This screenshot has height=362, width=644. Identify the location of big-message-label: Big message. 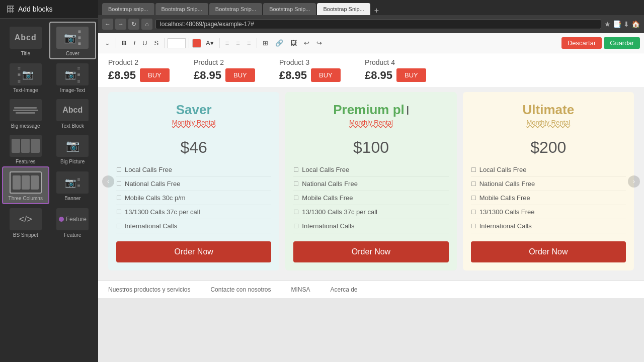
(26, 126).